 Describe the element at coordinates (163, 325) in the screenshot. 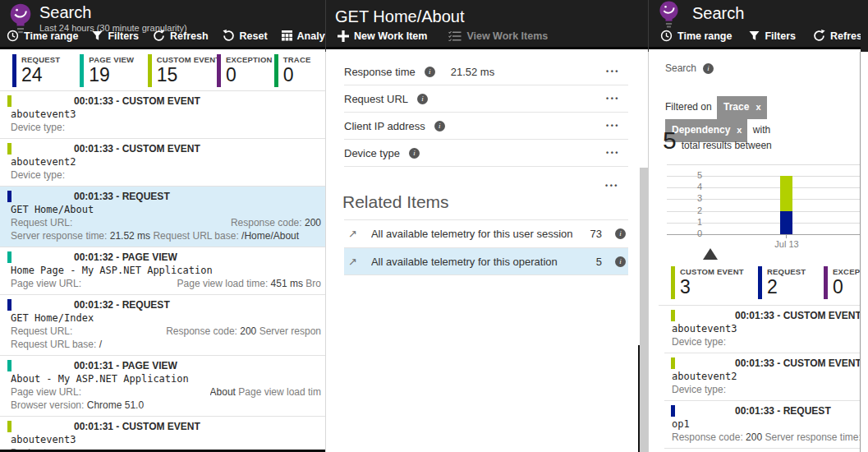

I see `telemetry-item: 00:01:32 - REQUESTGET Home/IndexRequest …` at that location.